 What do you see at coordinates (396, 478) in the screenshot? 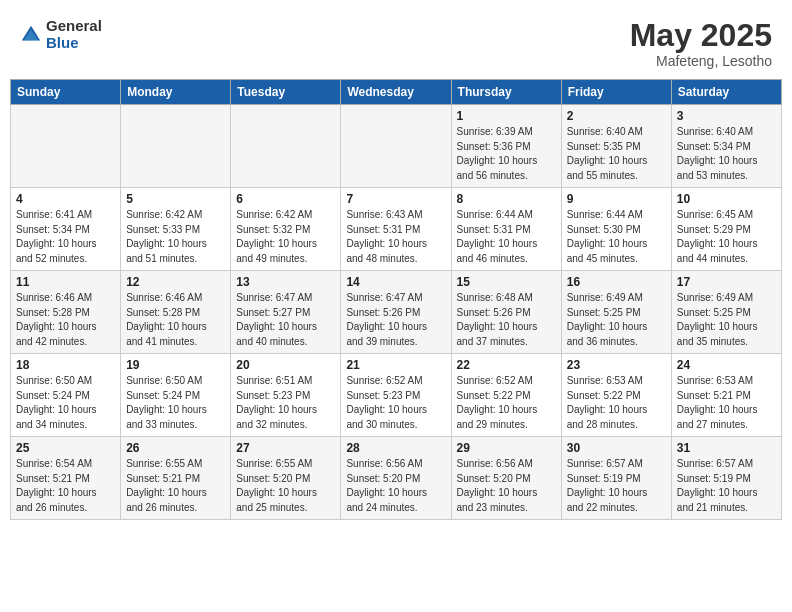
I see `calendar-cell: 28Sunrise: 6:56 AM Sunset: 5:20 PM Dayli…` at bounding box center [396, 478].